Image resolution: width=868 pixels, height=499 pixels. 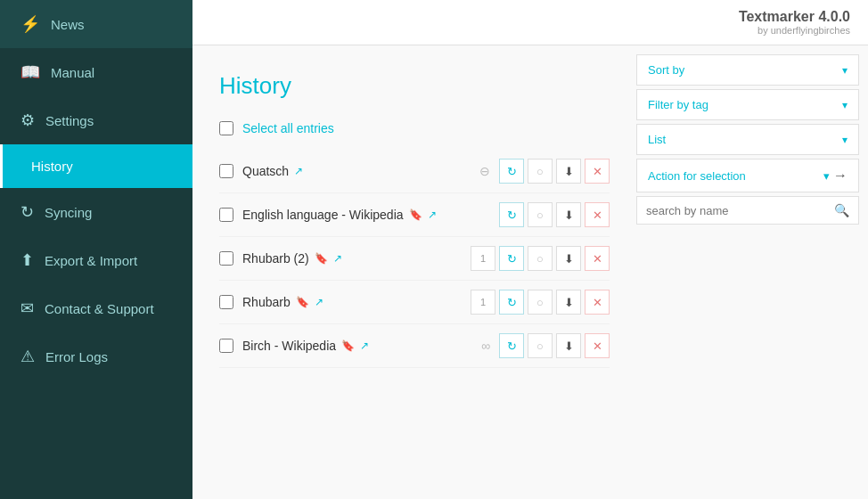 What do you see at coordinates (96, 72) in the screenshot?
I see `sidebar-item-manual: 📖 Manual` at bounding box center [96, 72].